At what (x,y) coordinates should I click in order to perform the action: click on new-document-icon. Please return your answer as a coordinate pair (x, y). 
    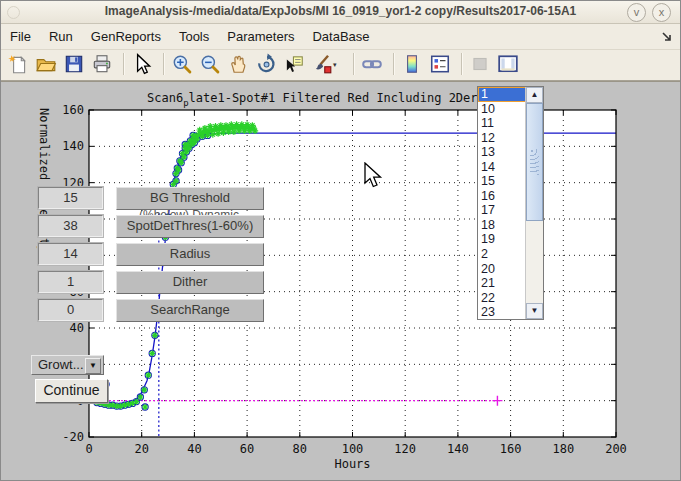
    Looking at the image, I should click on (18, 64).